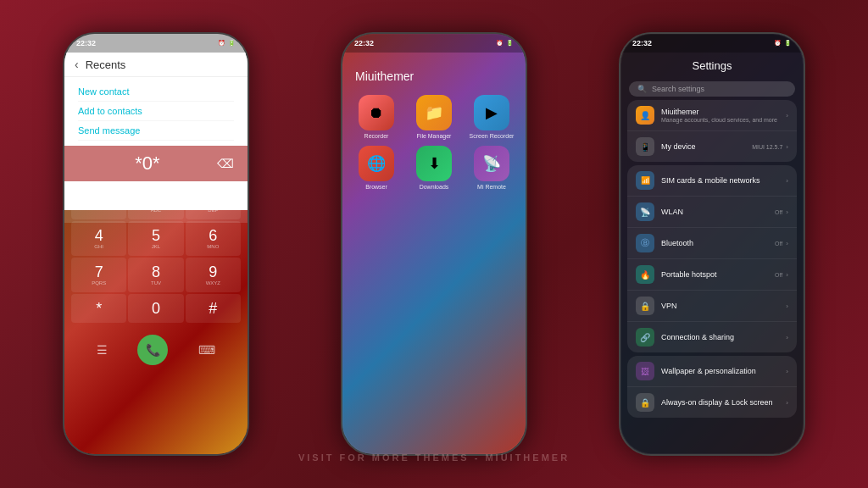  I want to click on send-message-option: Send message, so click(156, 130).